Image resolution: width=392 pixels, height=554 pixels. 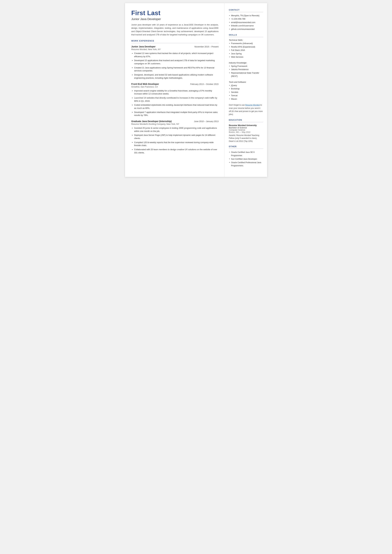 I want to click on edu-school: Resume Worded University, so click(x=246, y=125).